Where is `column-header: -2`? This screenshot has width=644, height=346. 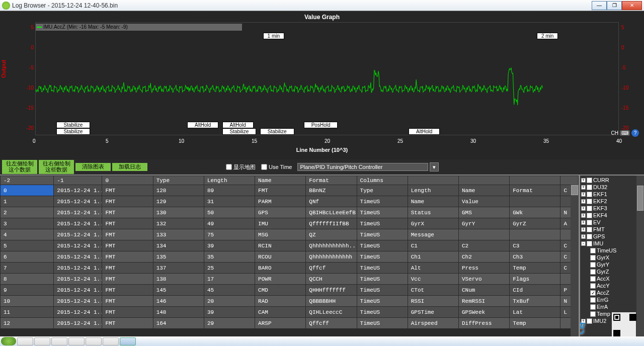
column-header: -2 is located at coordinates (27, 181).